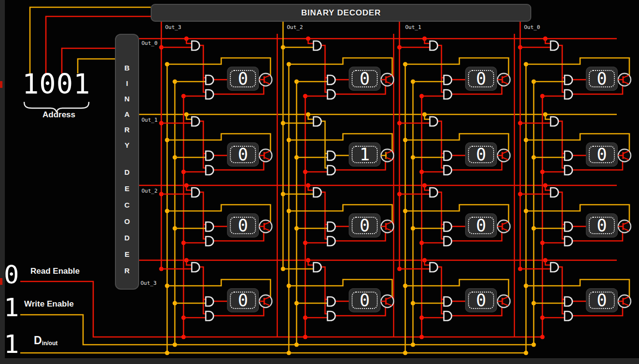 This screenshot has height=364, width=639. Describe the element at coordinates (341, 13) in the screenshot. I see `top-binary-decoder-chip: BINARY DECODER` at that location.